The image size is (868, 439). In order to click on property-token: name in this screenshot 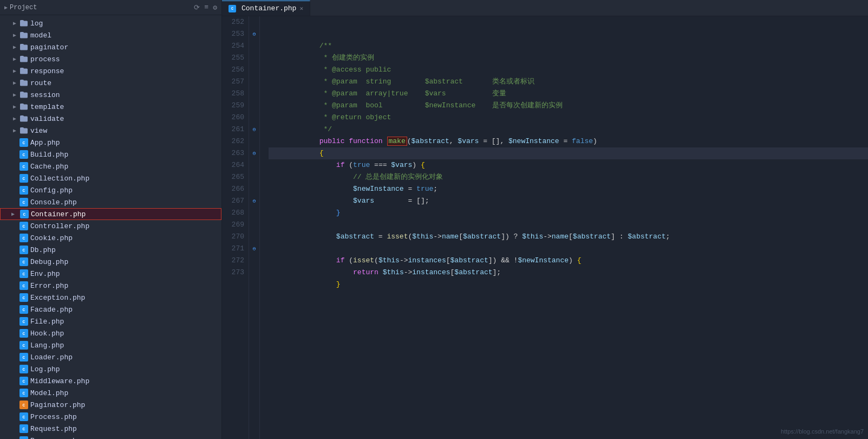, I will do `click(451, 236)`.